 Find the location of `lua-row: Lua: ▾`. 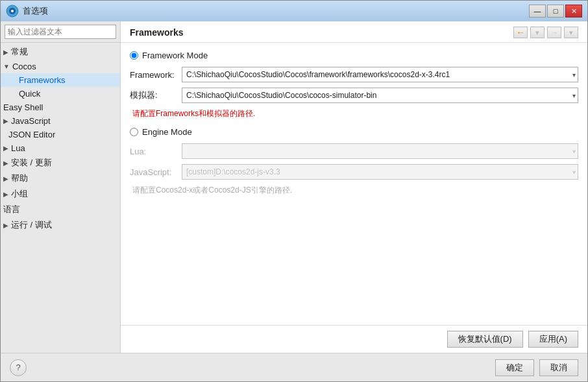

lua-row: Lua: ▾ is located at coordinates (354, 151).